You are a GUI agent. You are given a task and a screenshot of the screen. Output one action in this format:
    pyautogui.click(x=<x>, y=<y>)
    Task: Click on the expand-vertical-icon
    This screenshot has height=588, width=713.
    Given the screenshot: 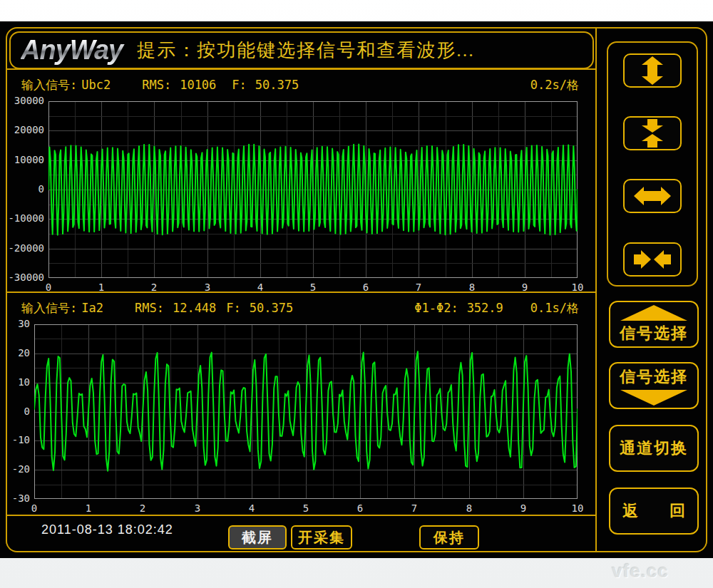 What is the action you would take?
    pyautogui.click(x=652, y=71)
    